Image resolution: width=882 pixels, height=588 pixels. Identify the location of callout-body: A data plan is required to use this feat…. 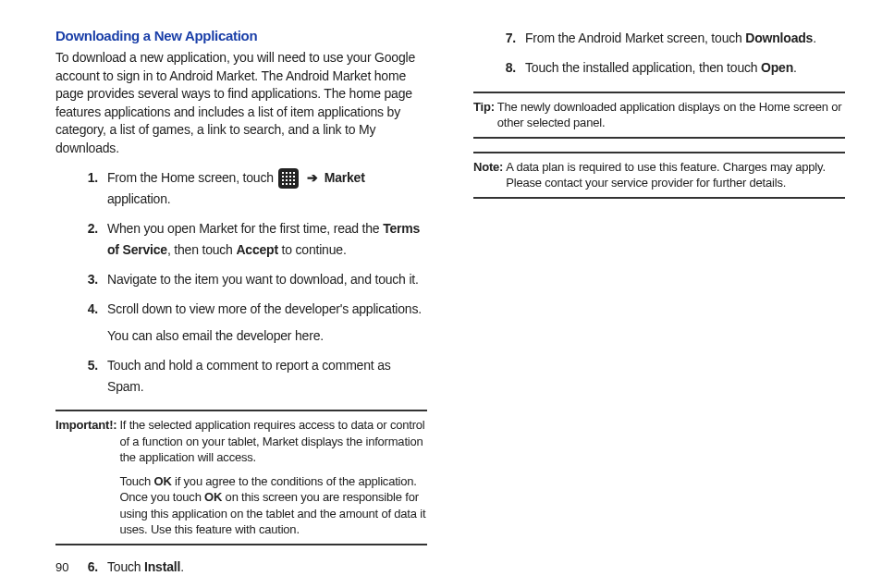
(675, 176).